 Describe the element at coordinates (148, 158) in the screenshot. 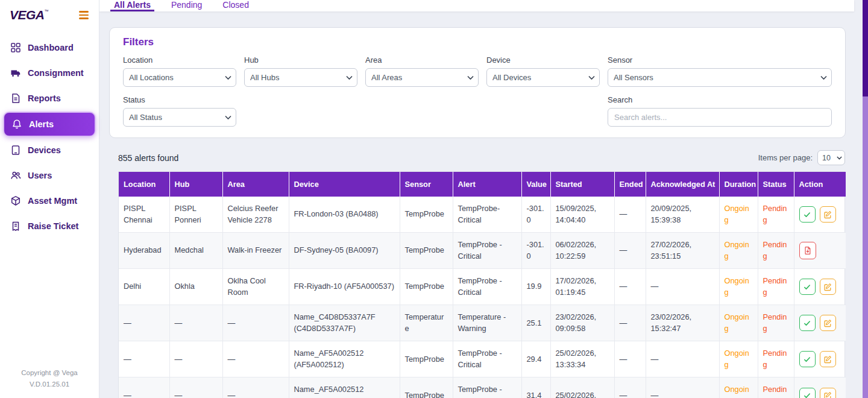

I see `alerts-count: 855 alerts found` at that location.